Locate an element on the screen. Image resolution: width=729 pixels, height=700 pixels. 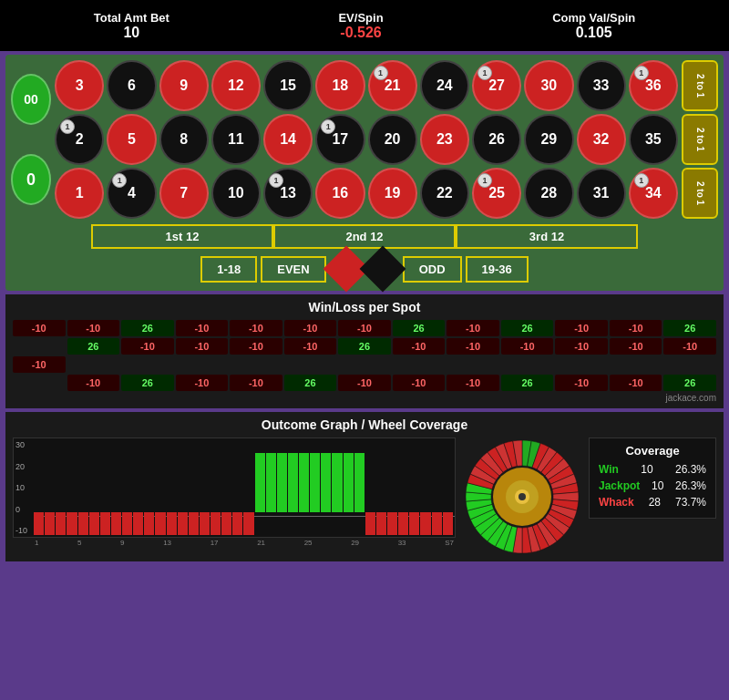
number-35: 35 is located at coordinates (653, 139).